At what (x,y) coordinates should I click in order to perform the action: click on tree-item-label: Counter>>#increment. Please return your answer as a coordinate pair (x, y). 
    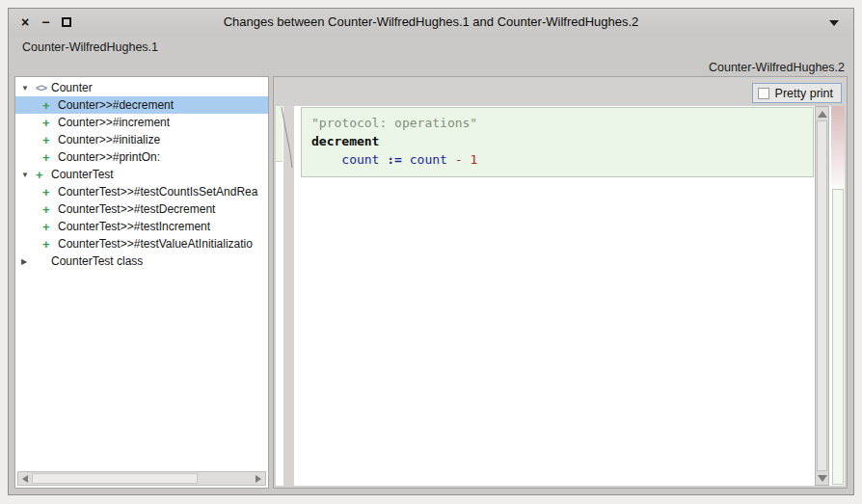
    Looking at the image, I should click on (114, 122).